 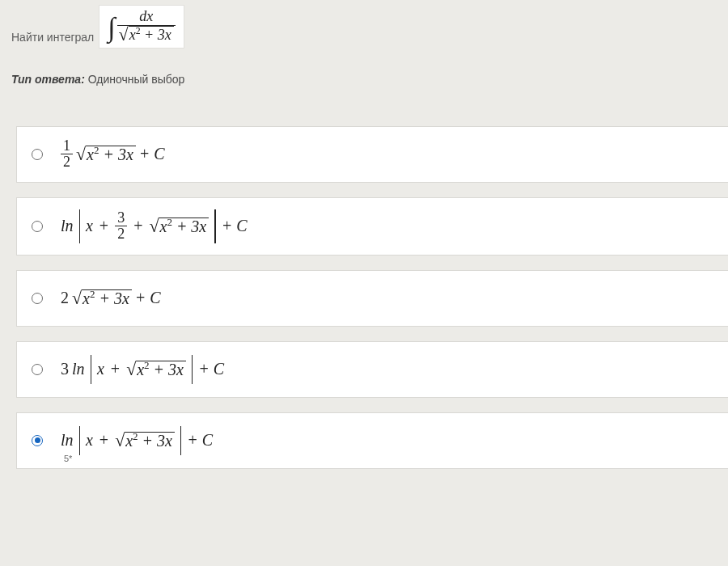 What do you see at coordinates (49, 79) in the screenshot?
I see `answer-type-label: Тип ответа:` at bounding box center [49, 79].